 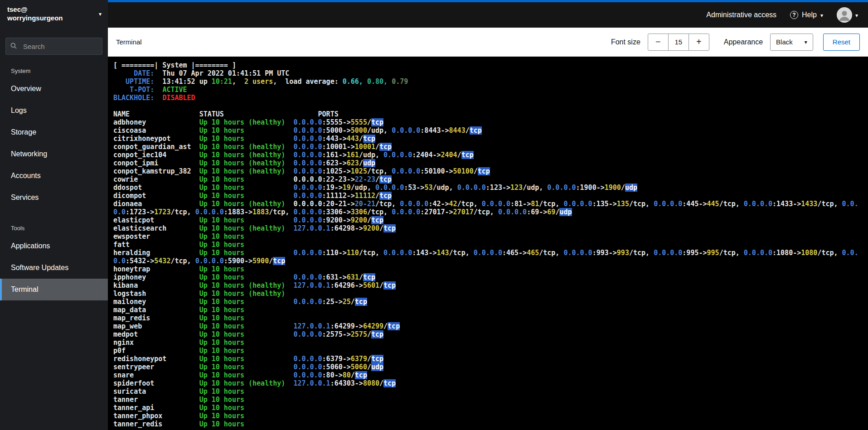 What do you see at coordinates (490, 261) in the screenshot?
I see `terminal-line: 0.0:5432->5432/tcp, 0.0.0.0:5900->5900/t…` at bounding box center [490, 261].